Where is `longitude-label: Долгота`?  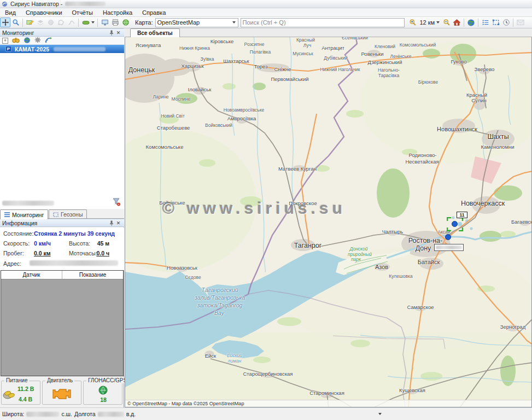
longitude-label: Долгота is located at coordinates (85, 414).